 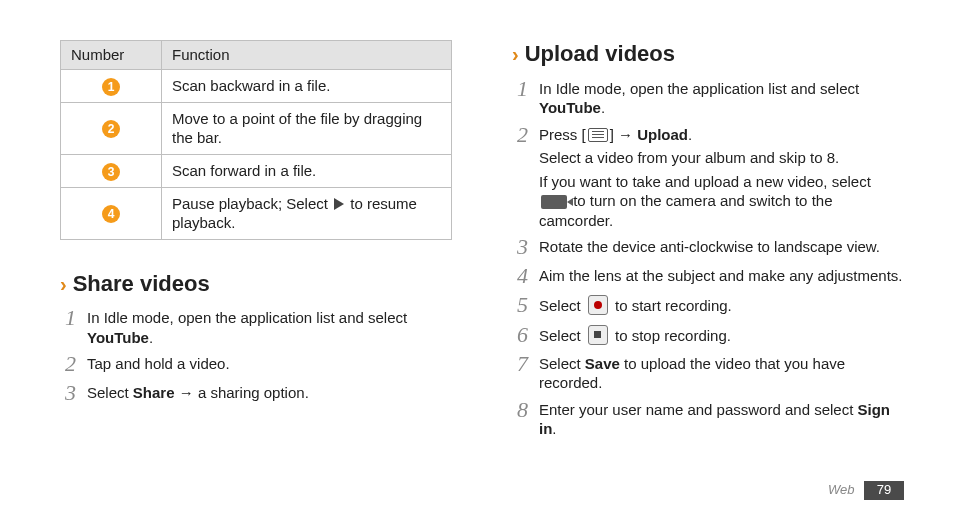 What do you see at coordinates (722, 418) in the screenshot?
I see `step-body: Enter your user name and password and se…` at bounding box center [722, 418].